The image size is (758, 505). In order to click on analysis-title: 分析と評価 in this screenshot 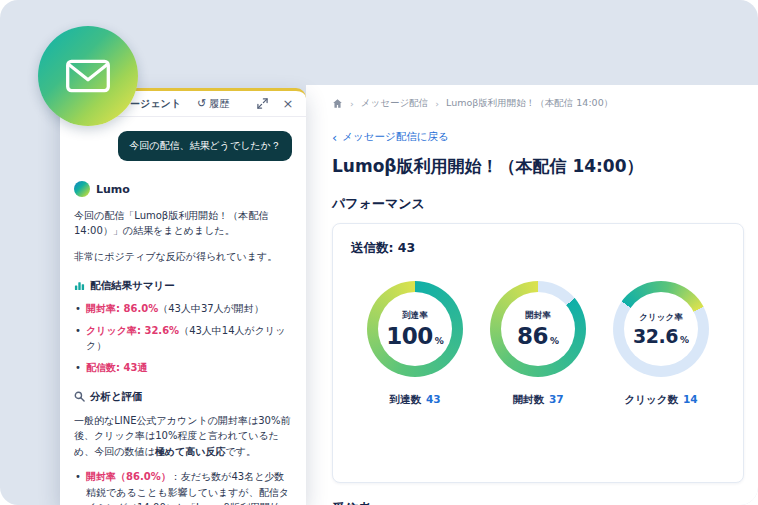, I will do `click(116, 396)`.